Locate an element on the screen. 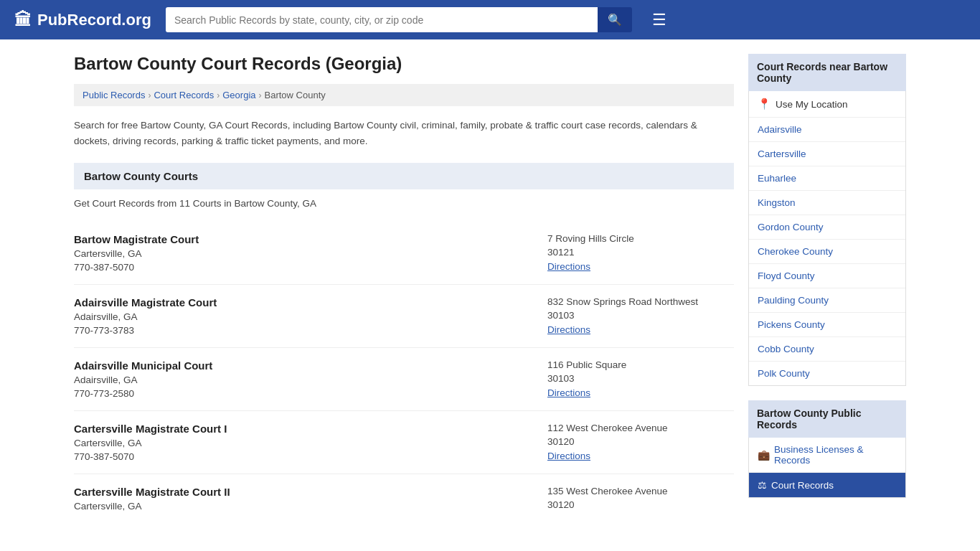  search-button: 🔍 is located at coordinates (615, 20).